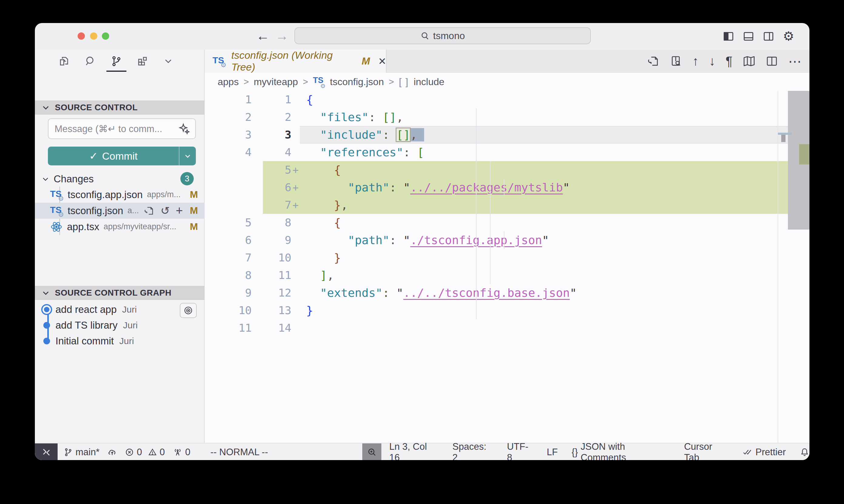 The image size is (844, 504). I want to click on navigate-forward-button: →, so click(282, 36).